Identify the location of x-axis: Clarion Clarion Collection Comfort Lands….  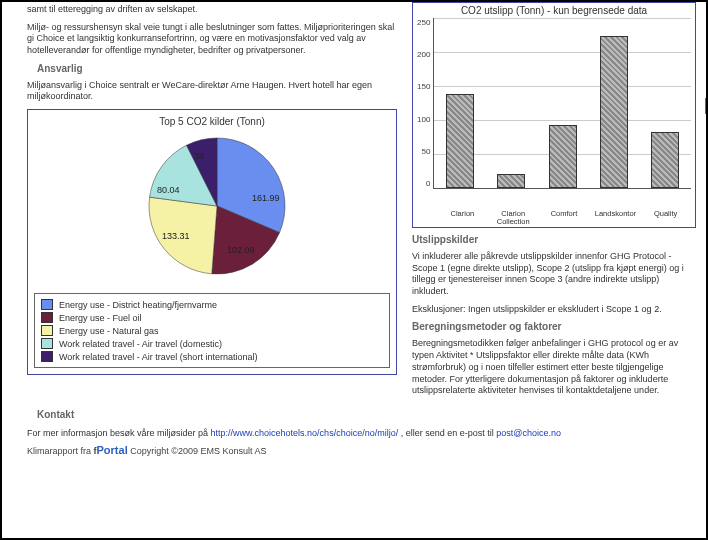
(564, 218).